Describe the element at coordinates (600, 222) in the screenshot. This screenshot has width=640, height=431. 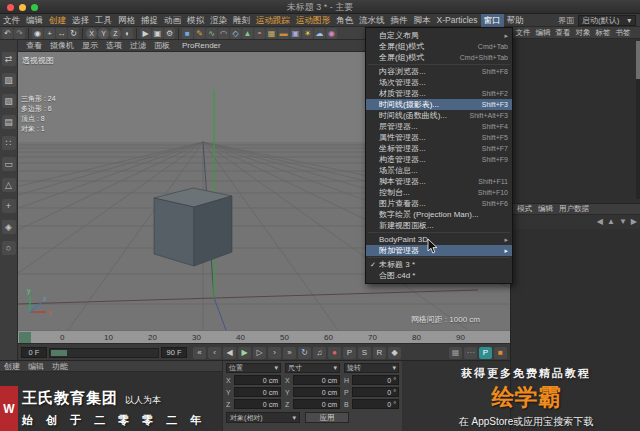
I see `nav-arrow-icon: ◀` at that location.